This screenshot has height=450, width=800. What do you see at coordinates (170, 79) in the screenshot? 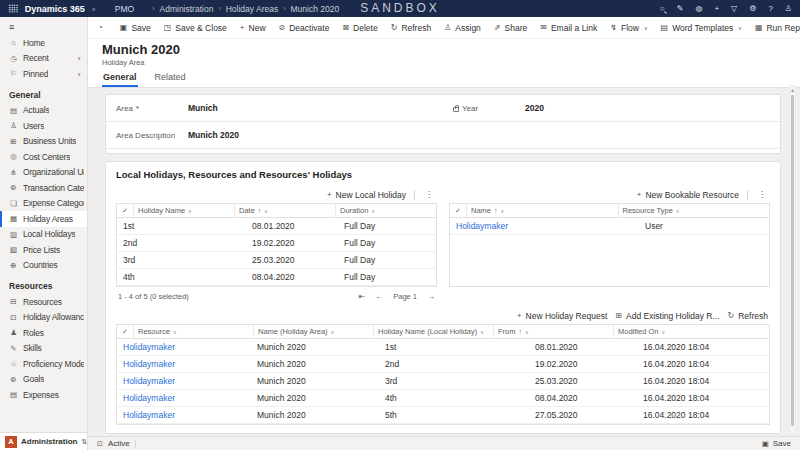
I see `tab-related: Related` at bounding box center [170, 79].